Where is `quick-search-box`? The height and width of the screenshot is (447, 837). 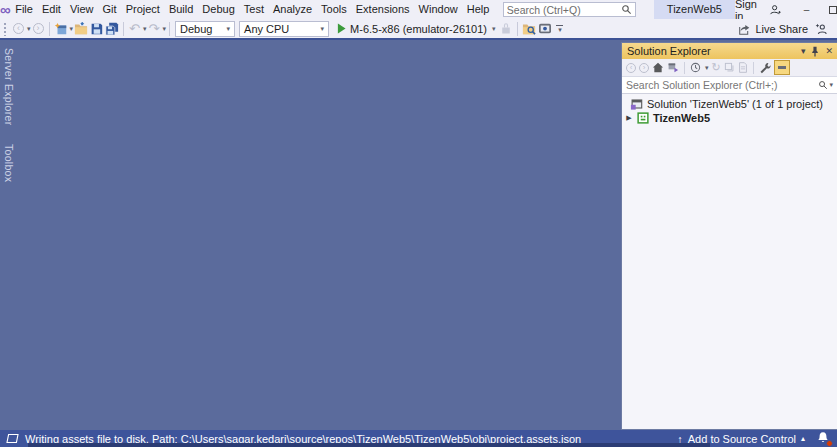
quick-search-box is located at coordinates (570, 10).